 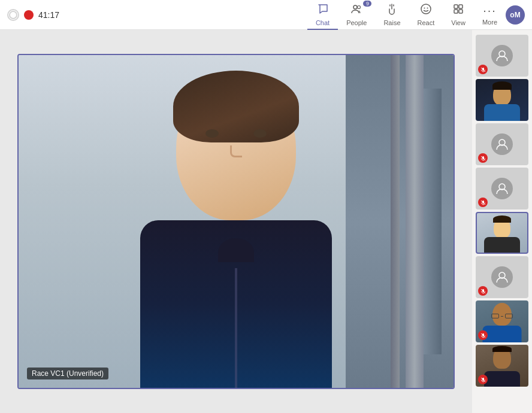 What do you see at coordinates (426, 11) in the screenshot?
I see `react-icon` at bounding box center [426, 11].